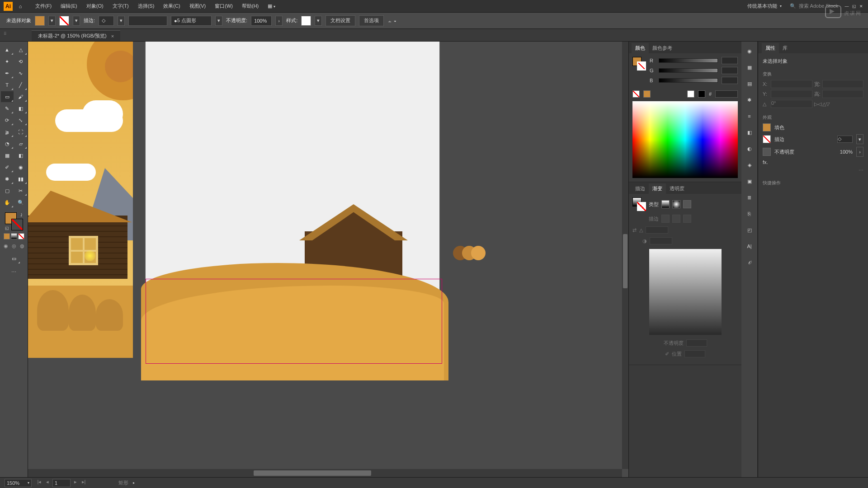 This screenshot has width=868, height=488. Describe the element at coordinates (76, 36) in the screenshot. I see `document-tab: 未标题-2* @ 150% (RGB/预览) ×` at that location.